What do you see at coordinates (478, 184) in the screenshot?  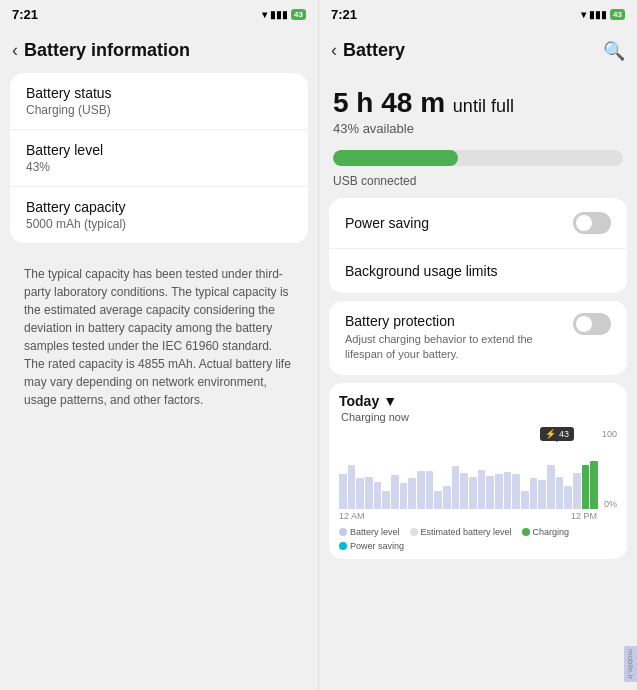 I see `usb-label: USB connected` at bounding box center [478, 184].